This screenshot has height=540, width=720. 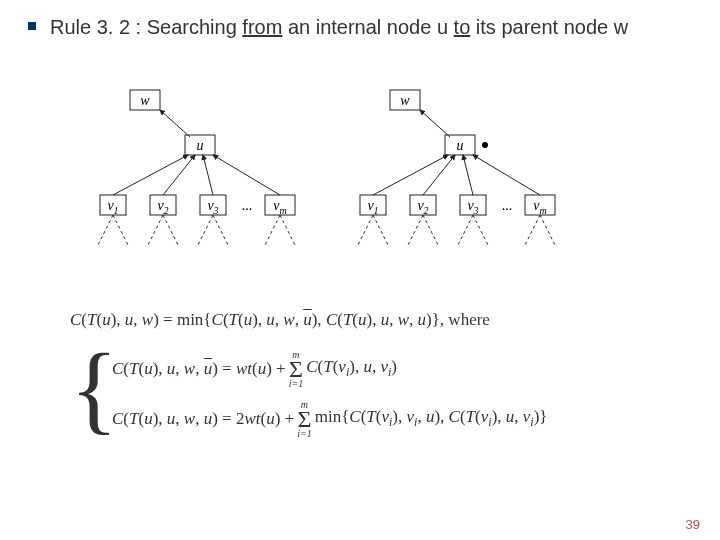 What do you see at coordinates (693, 524) in the screenshot?
I see `page-number: 39` at bounding box center [693, 524].